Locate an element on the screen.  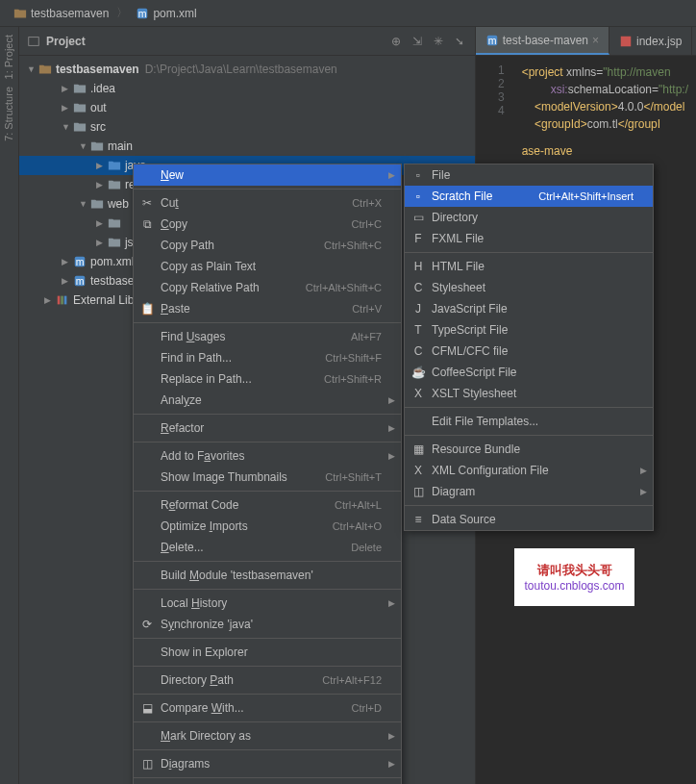
menu-item: HHTML File is located at coordinates (529, 266).